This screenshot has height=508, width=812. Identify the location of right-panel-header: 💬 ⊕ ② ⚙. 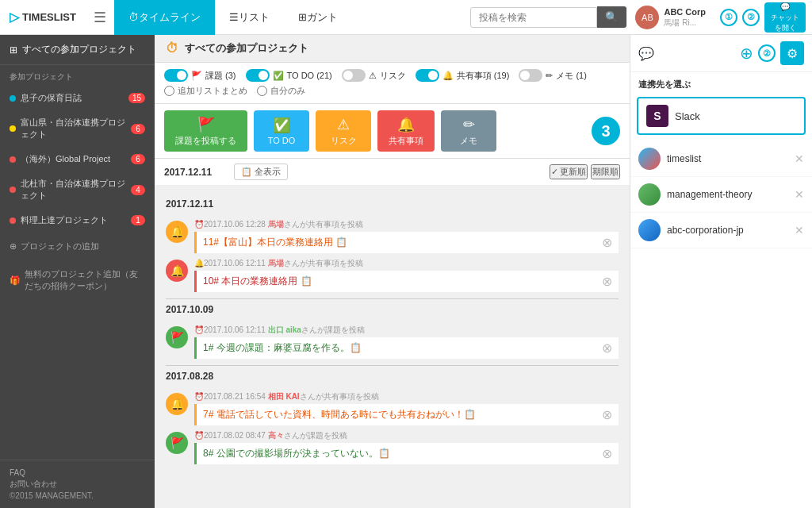
(722, 54).